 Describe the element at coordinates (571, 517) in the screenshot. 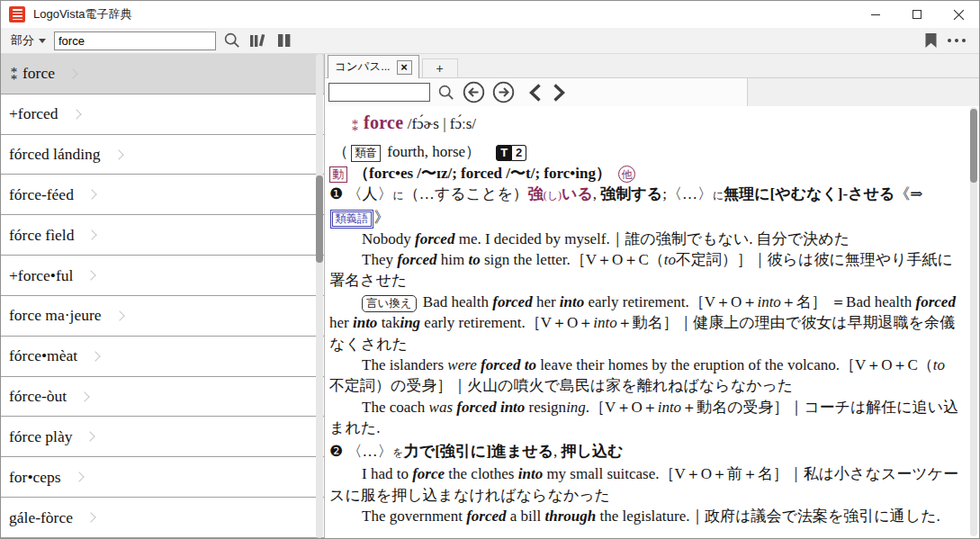

I see `text-run: through` at that location.